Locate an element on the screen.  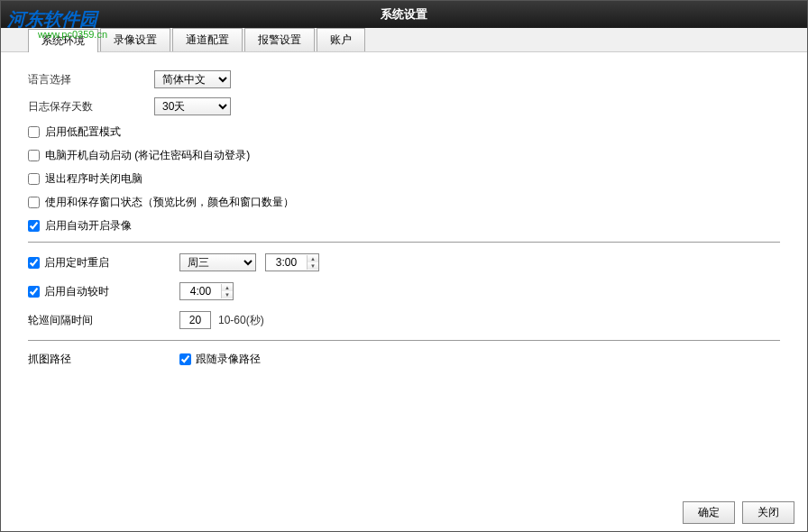
tab-system-env: 系统环境 is located at coordinates (63, 41).